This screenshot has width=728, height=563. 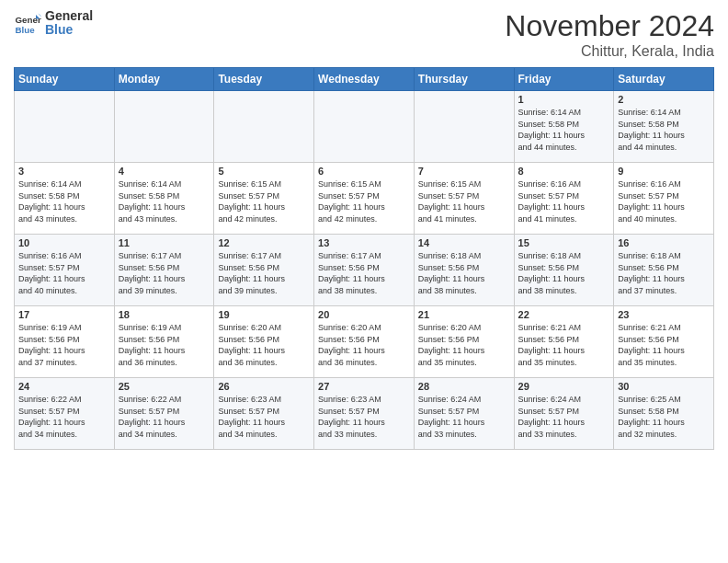 I want to click on day-number: 30, so click(x=664, y=386).